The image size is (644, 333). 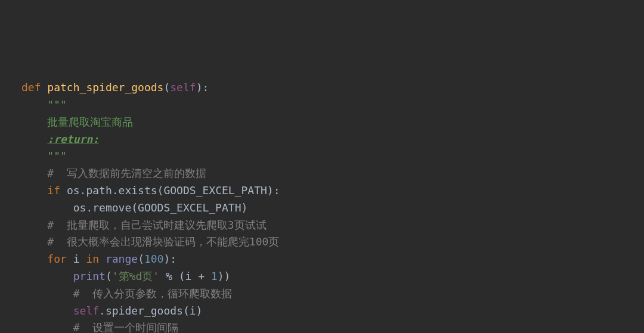 What do you see at coordinates (153, 293) in the screenshot?
I see `comment-page-param: # 传入分页参数，循环爬取数据` at bounding box center [153, 293].